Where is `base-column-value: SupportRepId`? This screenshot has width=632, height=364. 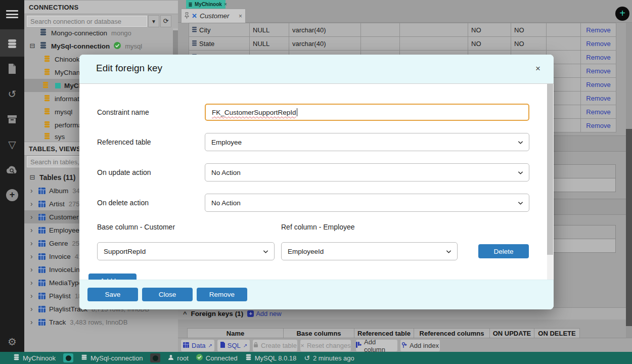
base-column-value: SupportRepId is located at coordinates (124, 252).